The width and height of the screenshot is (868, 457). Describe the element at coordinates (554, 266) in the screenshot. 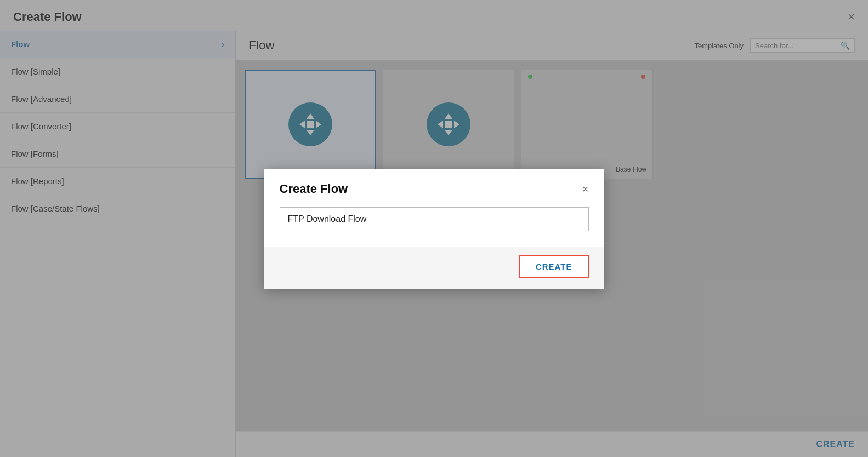

I see `modal-create-button: CREATE` at that location.